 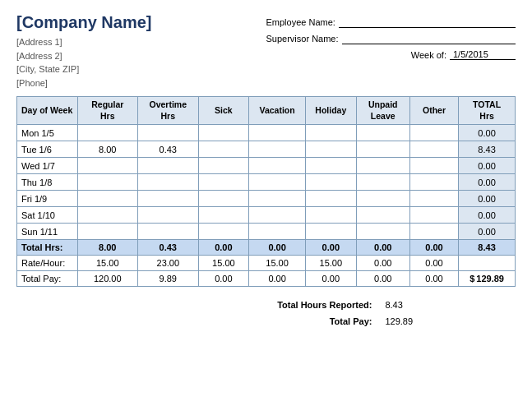 What do you see at coordinates (48, 279) in the screenshot?
I see `pay-label: Total Pay:` at bounding box center [48, 279].